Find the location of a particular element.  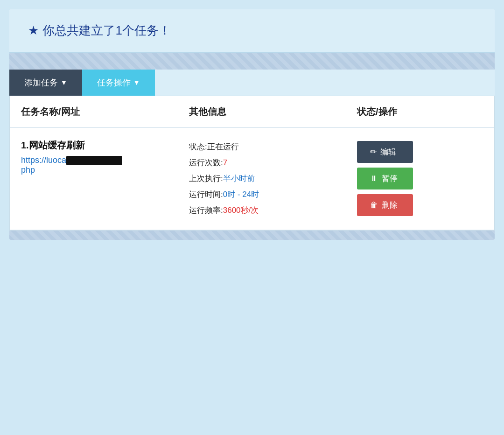

run-time-line: 运行时间:0时 - 24时 is located at coordinates (273, 195).